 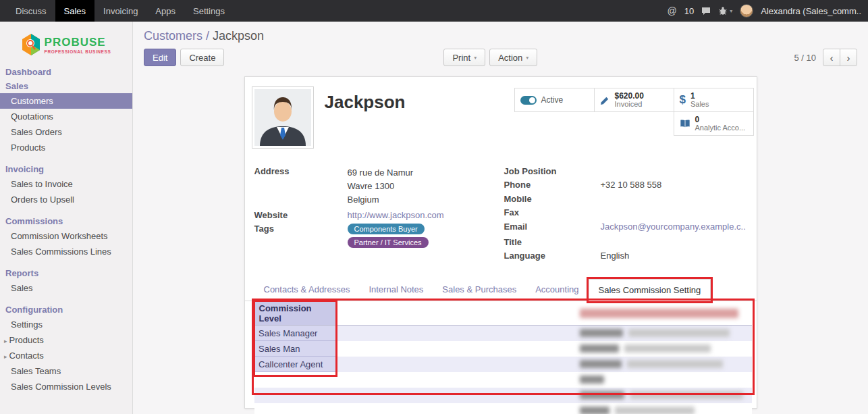 What do you see at coordinates (504, 365) in the screenshot?
I see `commission-row-callcenter-agent: Callcenter Agent` at bounding box center [504, 365].